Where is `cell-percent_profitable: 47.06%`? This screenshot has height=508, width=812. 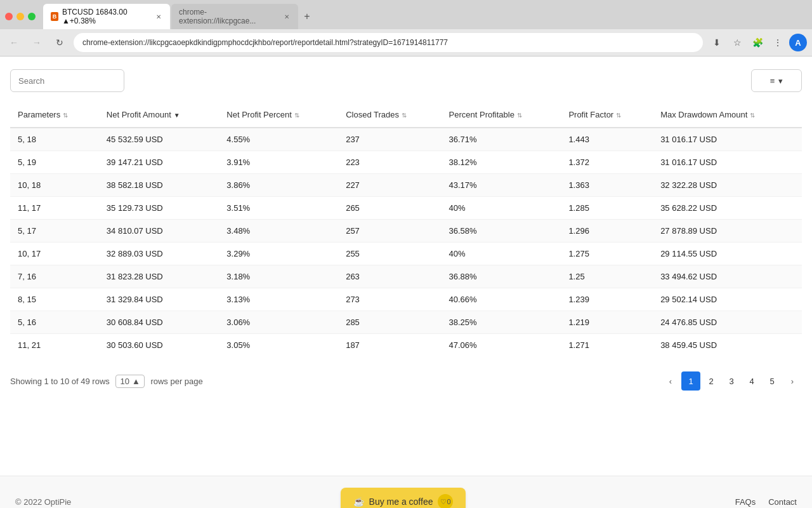
cell-percent_profitable: 47.06% is located at coordinates (501, 345).